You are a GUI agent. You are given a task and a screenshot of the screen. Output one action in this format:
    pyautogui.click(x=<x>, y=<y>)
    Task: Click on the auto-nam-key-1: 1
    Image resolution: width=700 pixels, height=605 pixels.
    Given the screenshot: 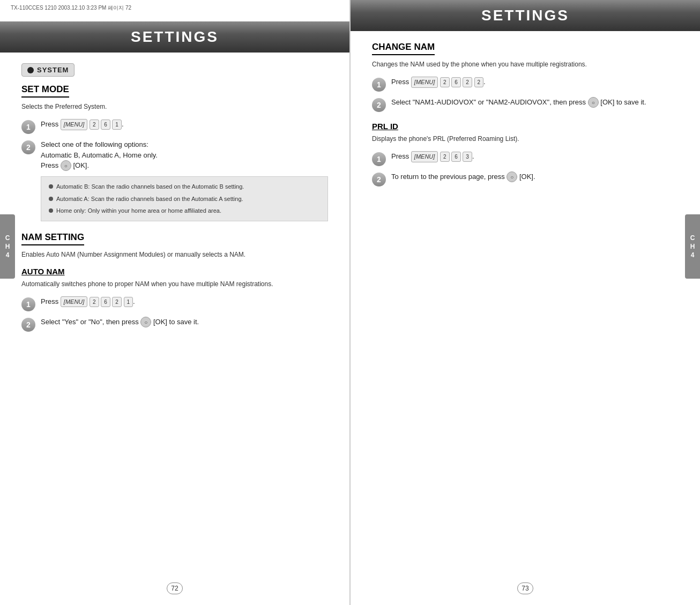 What is the action you would take?
    pyautogui.click(x=129, y=302)
    